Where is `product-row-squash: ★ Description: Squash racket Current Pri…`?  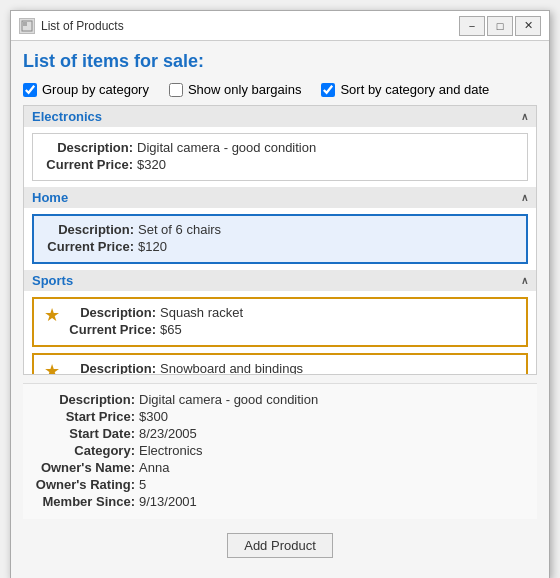
product-row-squash: ★ Description: Squash racket Current Pri… is located at coordinates (280, 322).